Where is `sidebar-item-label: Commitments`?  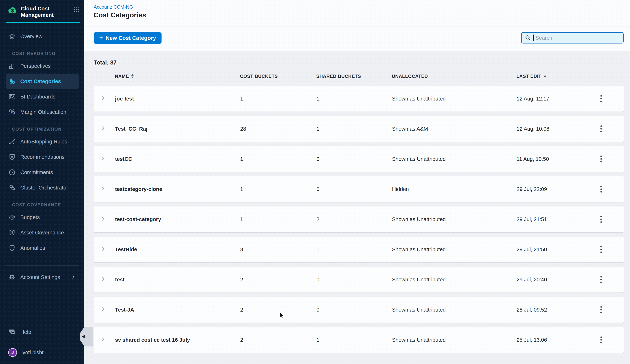 sidebar-item-label: Commitments is located at coordinates (36, 172).